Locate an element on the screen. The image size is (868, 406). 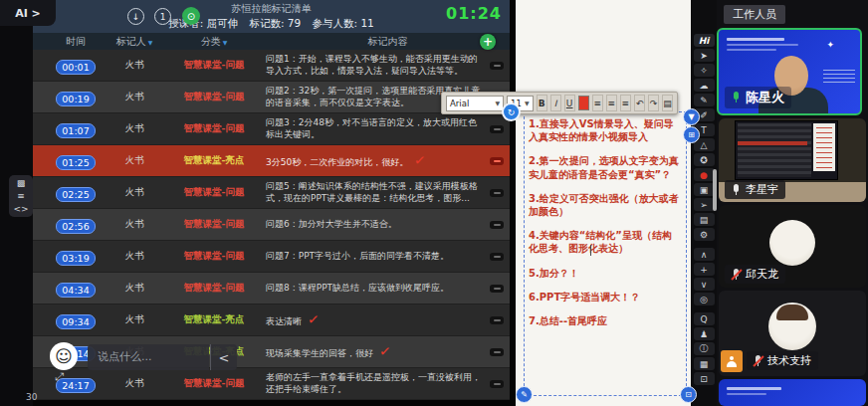
download-button: ↓ is located at coordinates (135, 16).